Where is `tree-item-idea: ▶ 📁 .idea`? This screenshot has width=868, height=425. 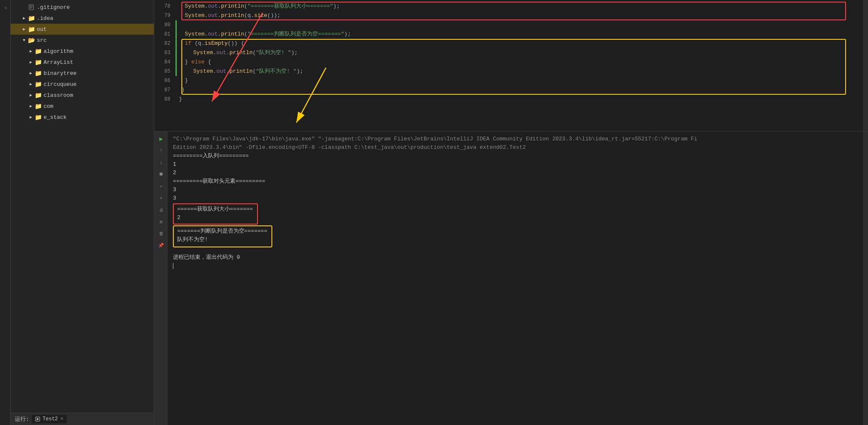
tree-item-idea: ▶ 📁 .idea is located at coordinates (82, 18).